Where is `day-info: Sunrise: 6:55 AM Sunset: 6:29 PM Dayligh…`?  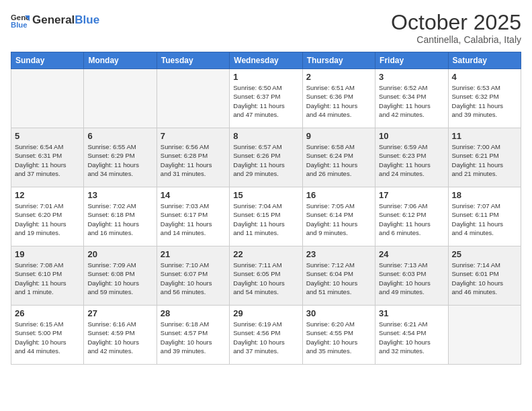 day-info: Sunrise: 6:55 AM Sunset: 6:29 PM Dayligh… is located at coordinates (120, 160).